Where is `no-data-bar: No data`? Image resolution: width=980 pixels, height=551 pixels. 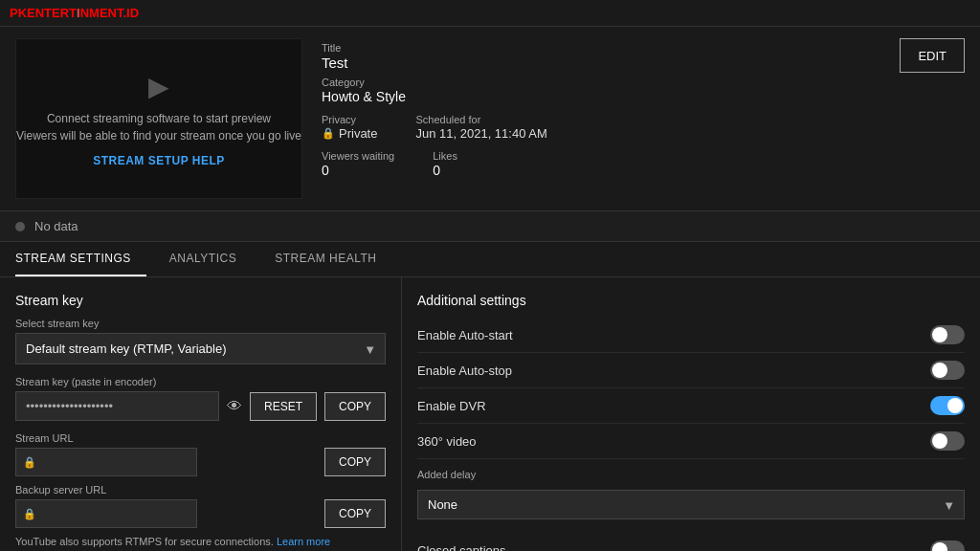 no-data-bar: No data is located at coordinates (490, 227).